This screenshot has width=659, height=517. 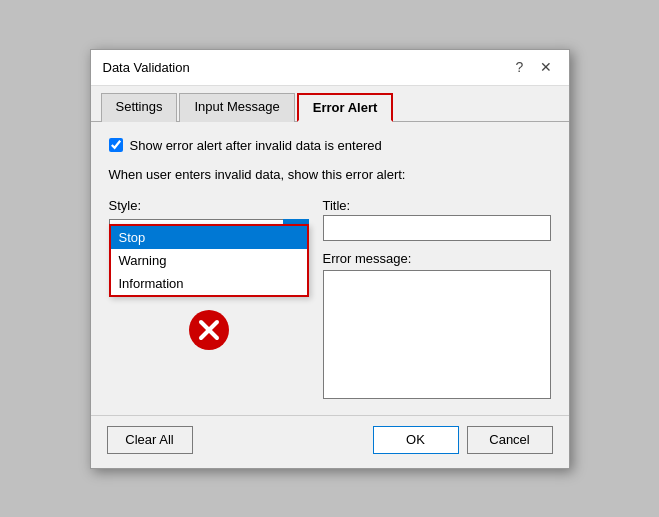 I want to click on title-bar: Data Validation ? ✕, so click(x=330, y=68).